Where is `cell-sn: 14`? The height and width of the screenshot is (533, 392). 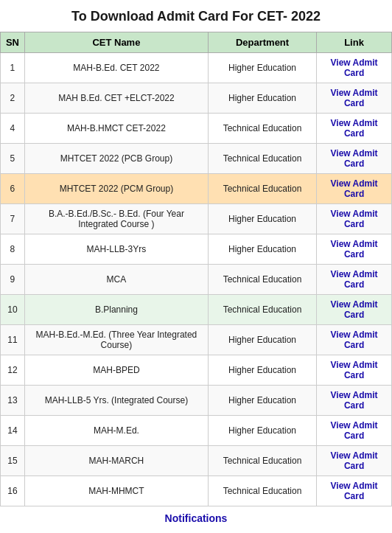
cell-sn: 14 is located at coordinates (13, 431).